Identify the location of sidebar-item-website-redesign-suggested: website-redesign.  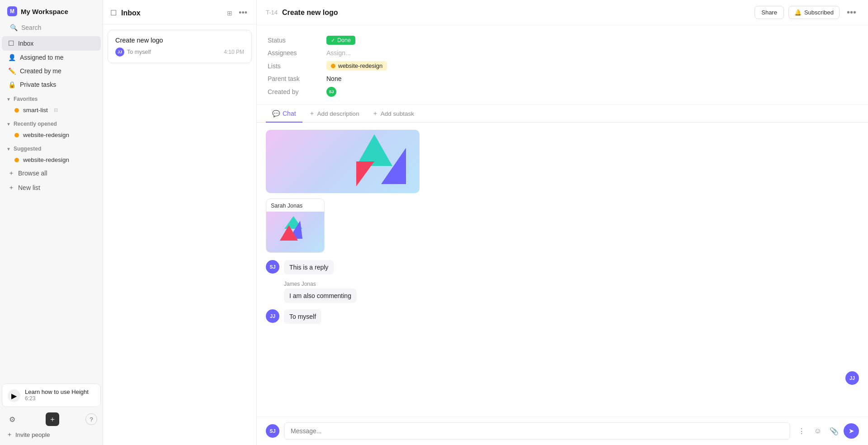
(52, 160).